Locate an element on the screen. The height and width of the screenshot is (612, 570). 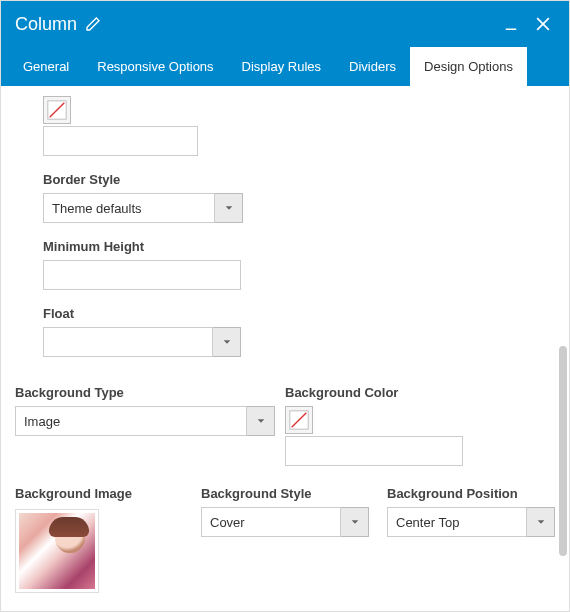
border-style-value: Theme defaults is located at coordinates (129, 208).